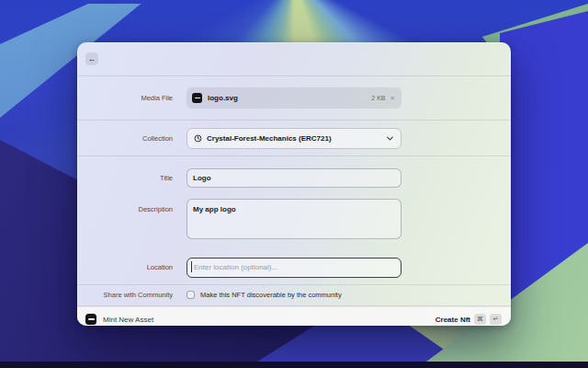 The image size is (588, 368). I want to click on back-button: ←, so click(92, 59).